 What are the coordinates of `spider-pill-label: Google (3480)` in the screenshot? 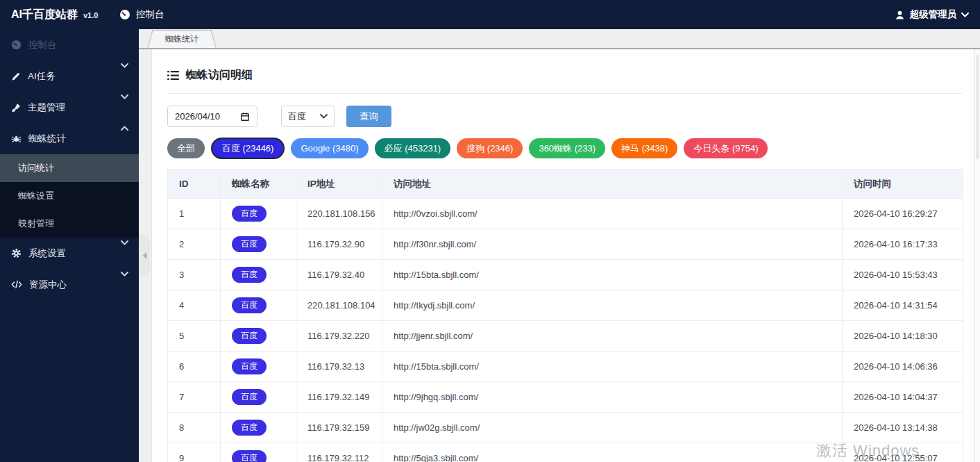 It's located at (329, 149).